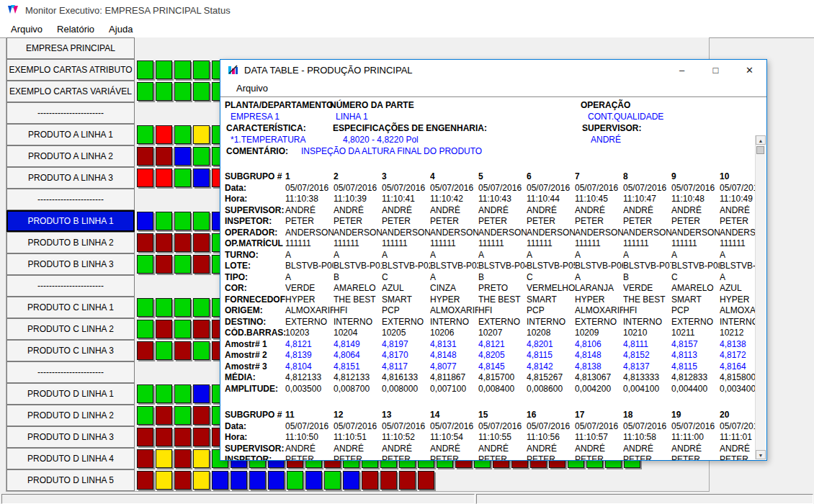  What do you see at coordinates (71, 243) in the screenshot?
I see `sidebar-item-produto-b-linha-2: PRODUTO B LINHA 2` at bounding box center [71, 243].